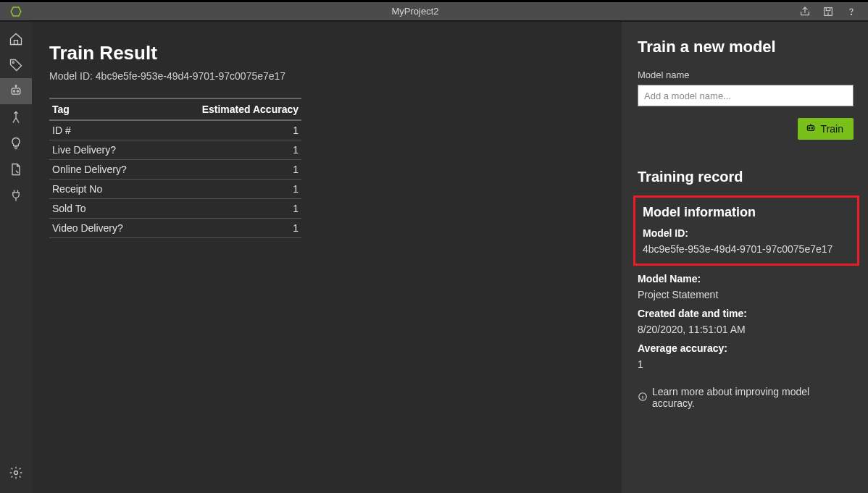  What do you see at coordinates (175, 169) in the screenshot?
I see `table-row: Online Delivery?1` at bounding box center [175, 169].